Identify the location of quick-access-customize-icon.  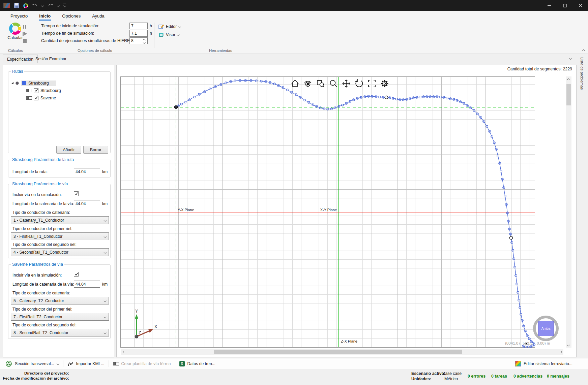
(65, 5).